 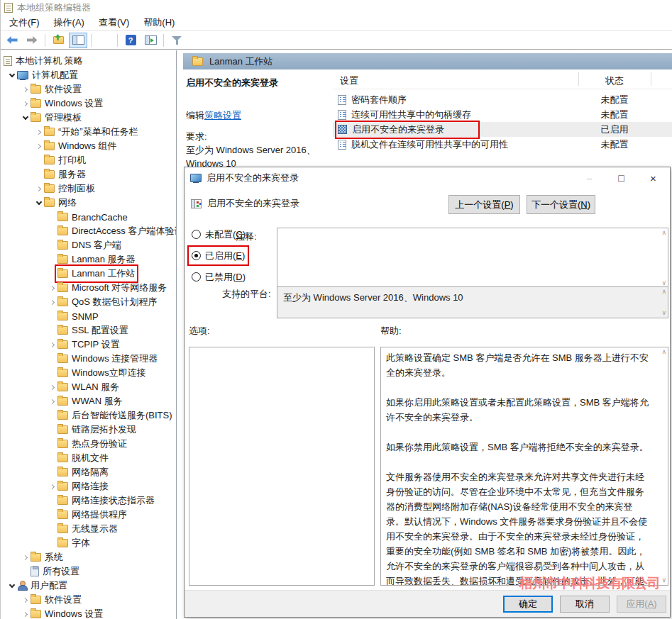 I want to click on tree-item: 网络连接状态指示器, so click(x=88, y=501).